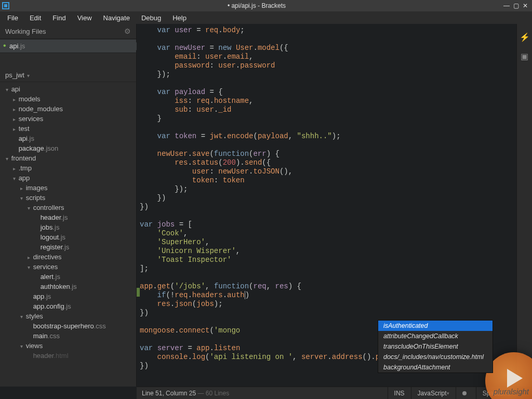 The height and width of the screenshot is (399, 532). What do you see at coordinates (257, 6) in the screenshot?
I see `window-title: • api/api.js - Brackets` at bounding box center [257, 6].